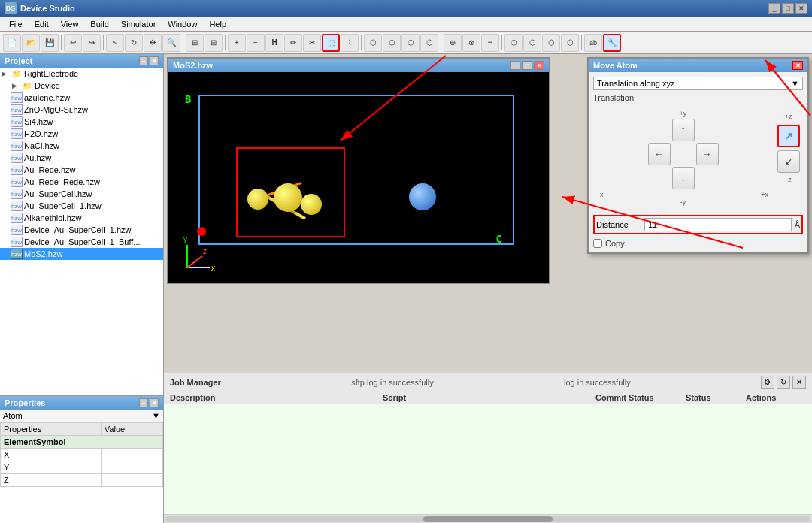 The width and height of the screenshot is (812, 523). I want to click on struct3-button: ⬡, so click(411, 43).